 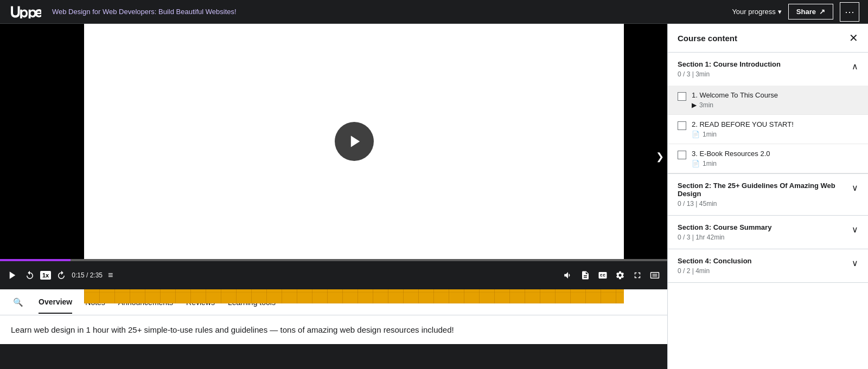 I want to click on lesson-2-duration: 1min, so click(x=710, y=134).